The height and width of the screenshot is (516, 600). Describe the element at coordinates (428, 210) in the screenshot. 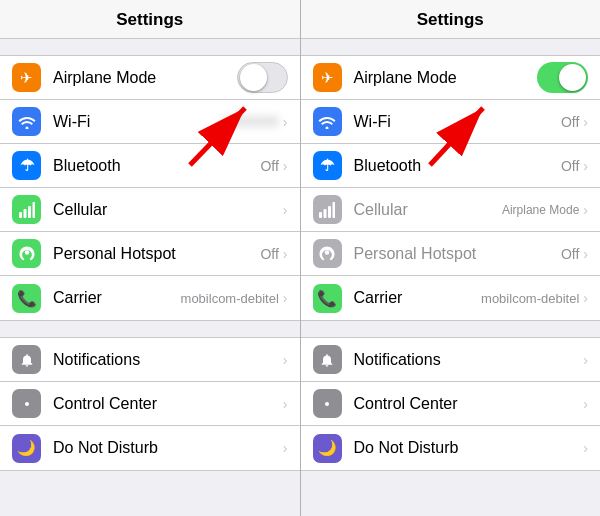

I see `cellular-label-2: Cellular` at that location.